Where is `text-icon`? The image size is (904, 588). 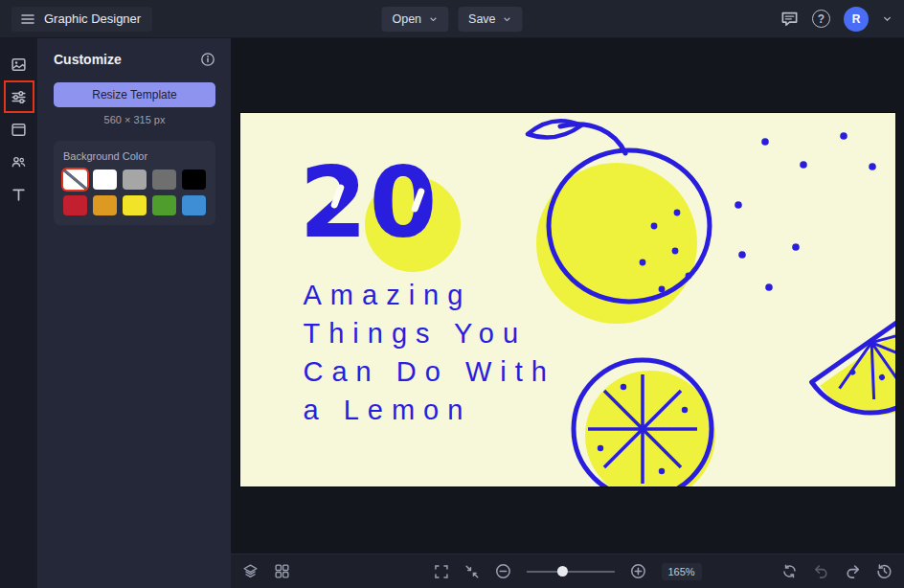 text-icon is located at coordinates (19, 195).